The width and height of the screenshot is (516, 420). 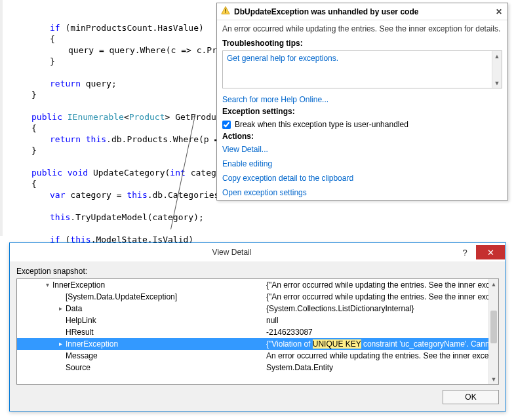 What do you see at coordinates (253, 309) in the screenshot?
I see `tree-row: ▸Data{System.Collections.ListDictionaryI…` at bounding box center [253, 309].